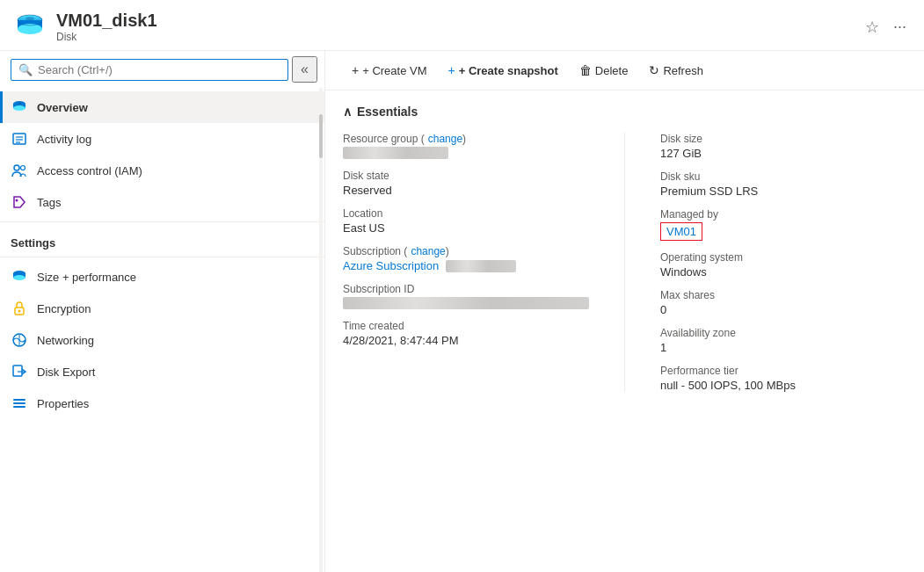 The image size is (924, 572). Describe the element at coordinates (466, 289) in the screenshot. I see `subscription-id-label: Subscription ID` at that location.